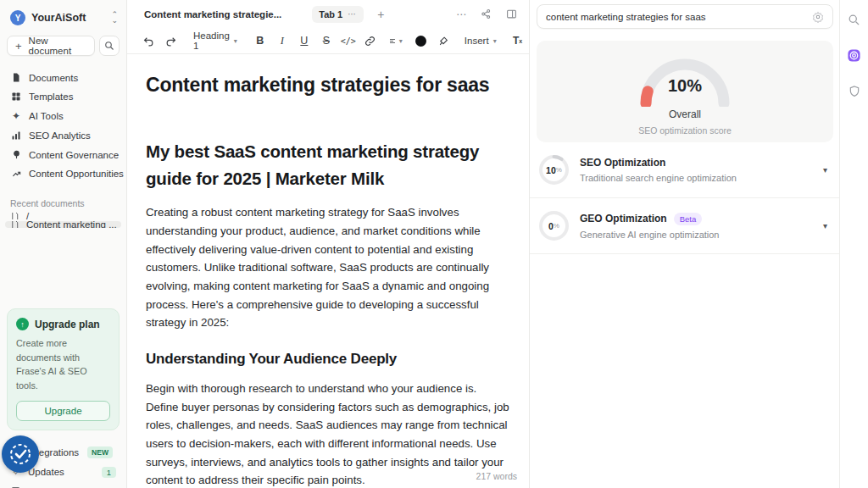 This screenshot has height=488, width=868. What do you see at coordinates (20, 454) in the screenshot?
I see `assistant-floating-badge` at bounding box center [20, 454].